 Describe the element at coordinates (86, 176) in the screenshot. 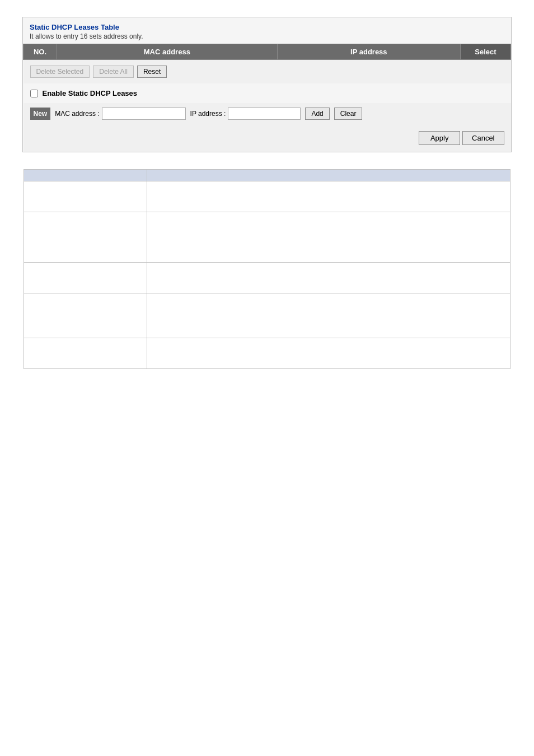

I see `info-col-header-left` at that location.